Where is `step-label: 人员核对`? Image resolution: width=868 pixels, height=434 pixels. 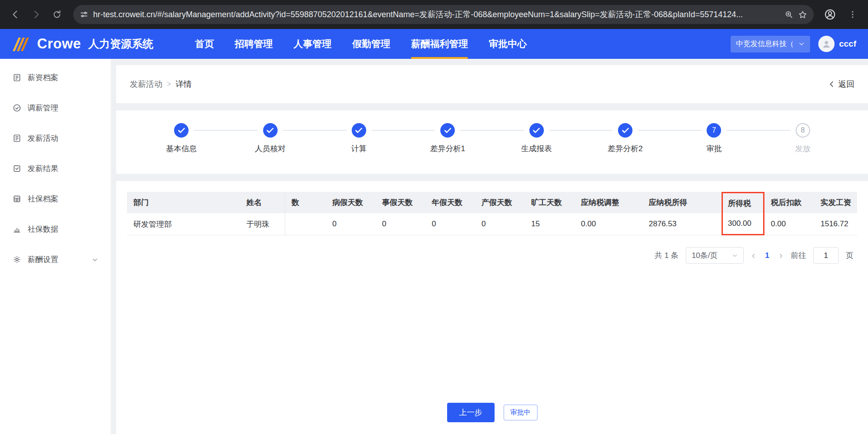 step-label: 人员核对 is located at coordinates (270, 148).